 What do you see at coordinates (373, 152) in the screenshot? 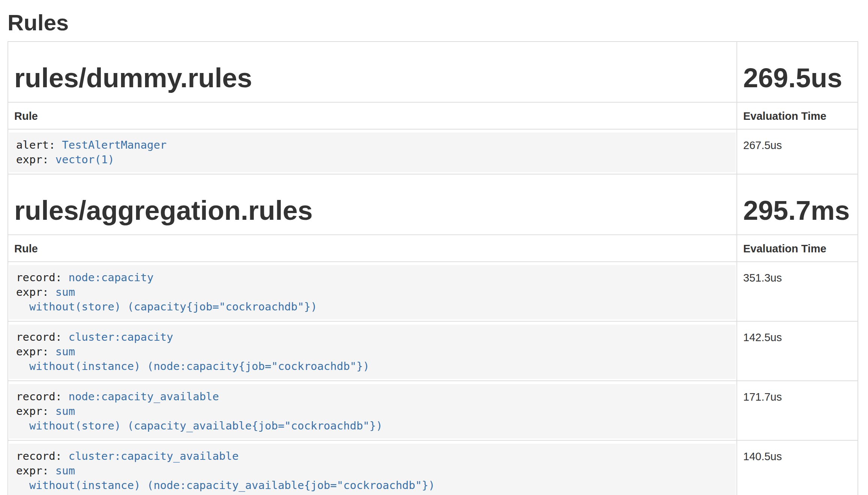
I see `rule-cell: alert: TestAlertManager expr: vector(1)` at bounding box center [373, 152].